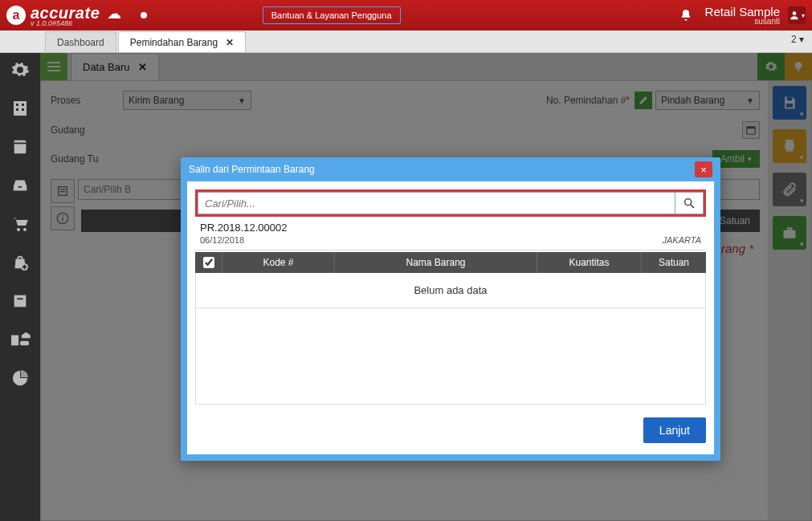  I want to click on grid-body, so click(451, 356).